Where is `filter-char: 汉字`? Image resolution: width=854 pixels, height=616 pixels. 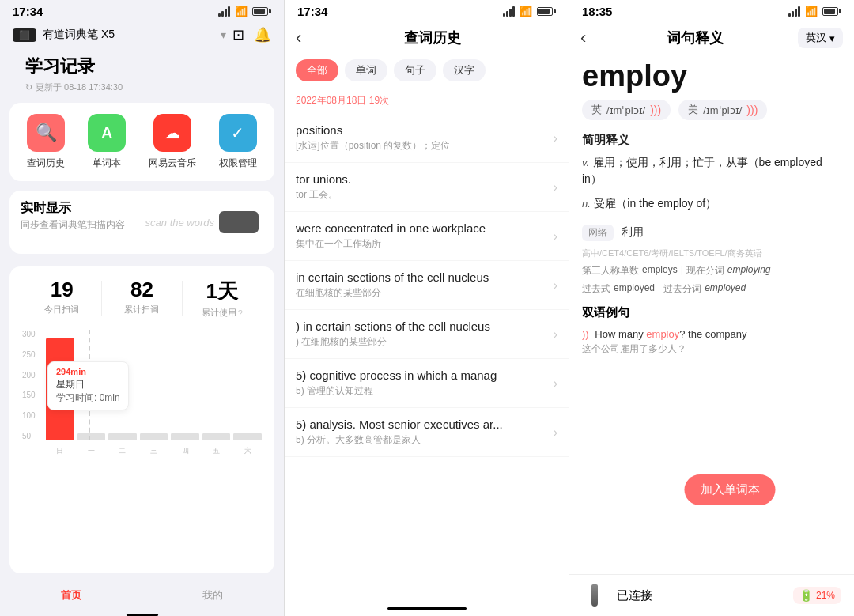
filter-char: 汉字 is located at coordinates (464, 70).